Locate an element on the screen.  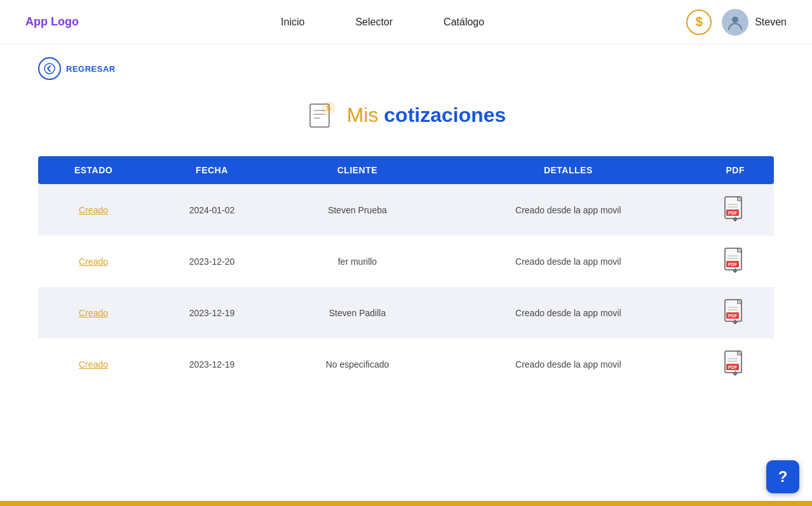
cliente-cell: No especificado is located at coordinates (357, 364).